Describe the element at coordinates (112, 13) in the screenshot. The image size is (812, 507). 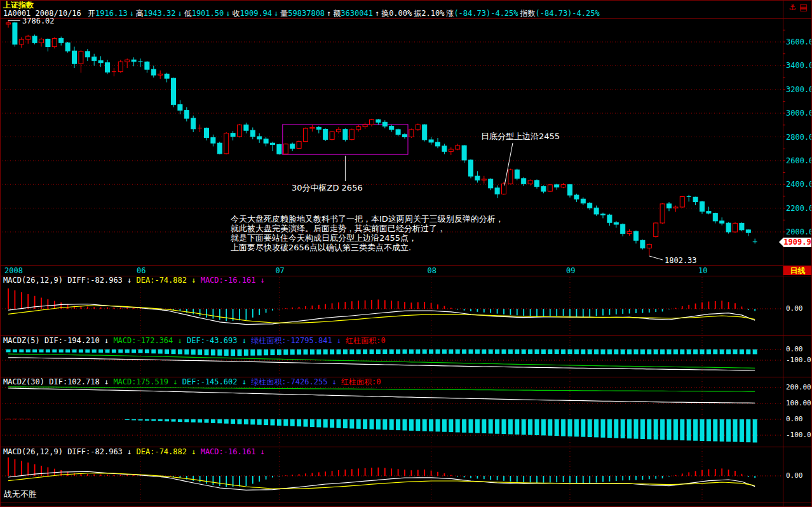
I see `quote-field: 1916.13` at that location.